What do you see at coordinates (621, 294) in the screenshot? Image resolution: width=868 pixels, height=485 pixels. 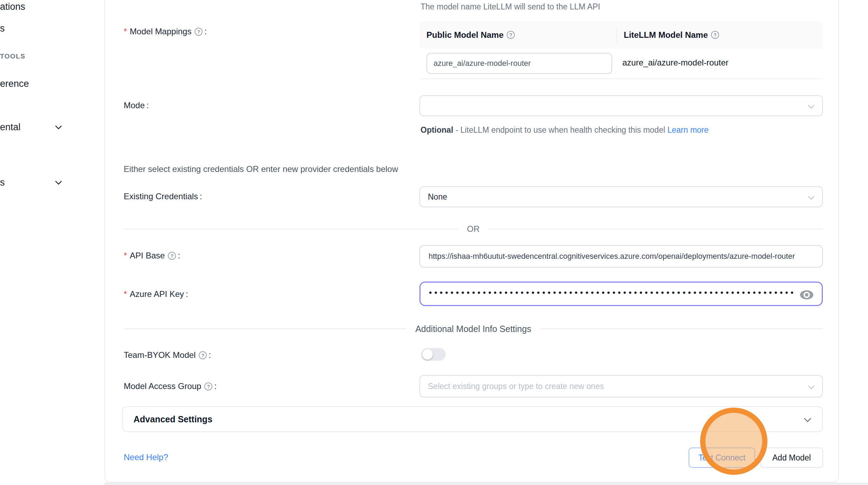 I see `azure-api-key-input: ••••••••••••••••••••••••••••••••••••••••…` at bounding box center [621, 294].